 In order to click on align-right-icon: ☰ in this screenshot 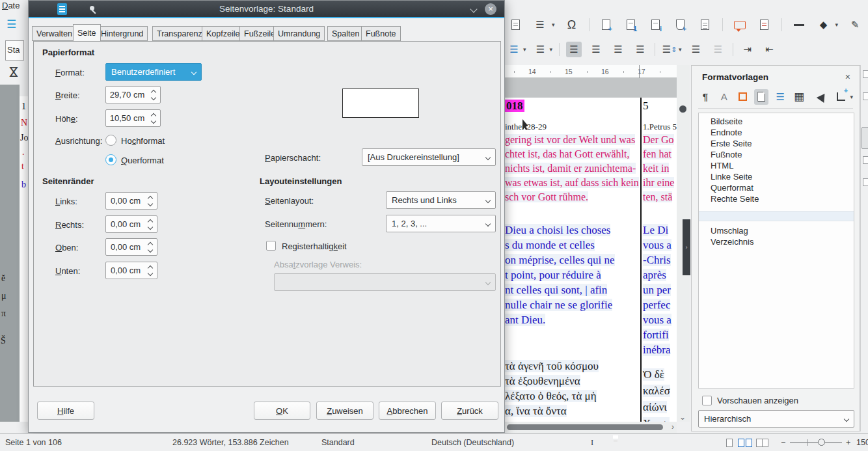, I will do `click(618, 49)`.